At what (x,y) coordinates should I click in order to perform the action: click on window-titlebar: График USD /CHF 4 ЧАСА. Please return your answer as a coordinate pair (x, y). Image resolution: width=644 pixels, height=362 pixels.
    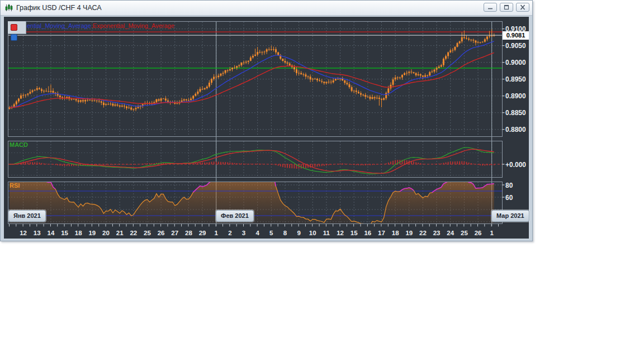
    Looking at the image, I should click on (266, 8).